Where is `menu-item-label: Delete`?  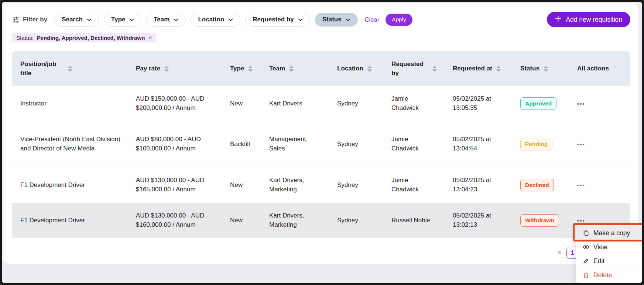 menu-item-label: Delete is located at coordinates (603, 275).